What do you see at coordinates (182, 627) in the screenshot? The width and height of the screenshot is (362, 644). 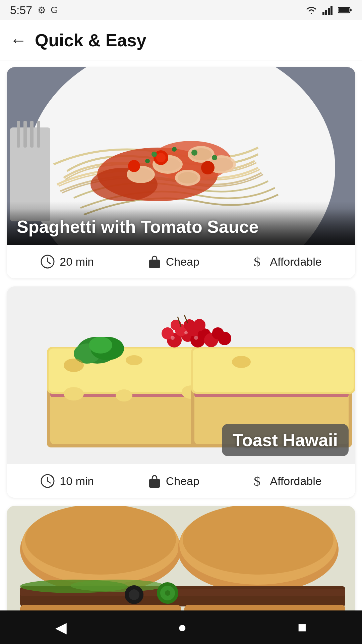 I see `nav-home-button: ●` at bounding box center [182, 627].